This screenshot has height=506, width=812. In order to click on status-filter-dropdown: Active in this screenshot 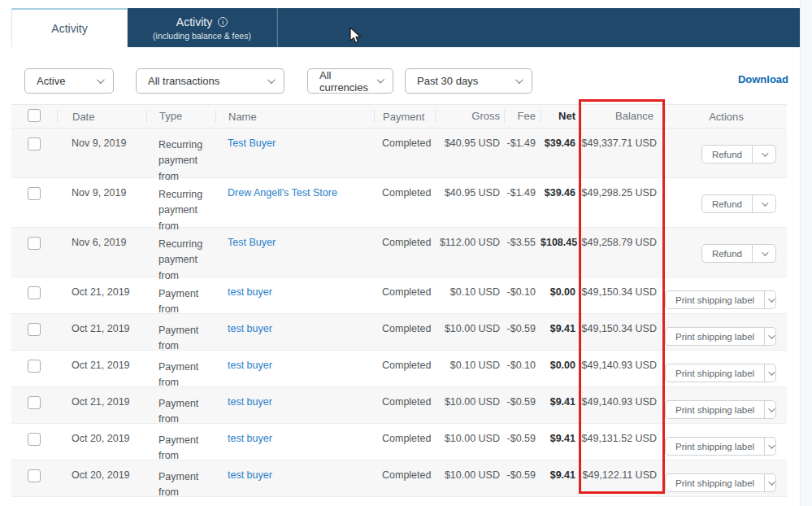, I will do `click(69, 81)`.